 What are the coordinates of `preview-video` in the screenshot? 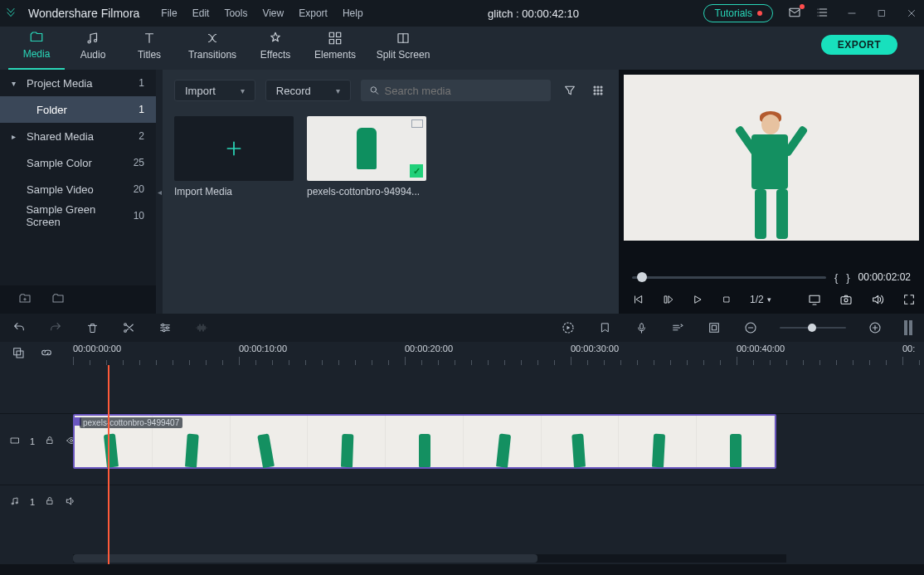 It's located at (771, 158).